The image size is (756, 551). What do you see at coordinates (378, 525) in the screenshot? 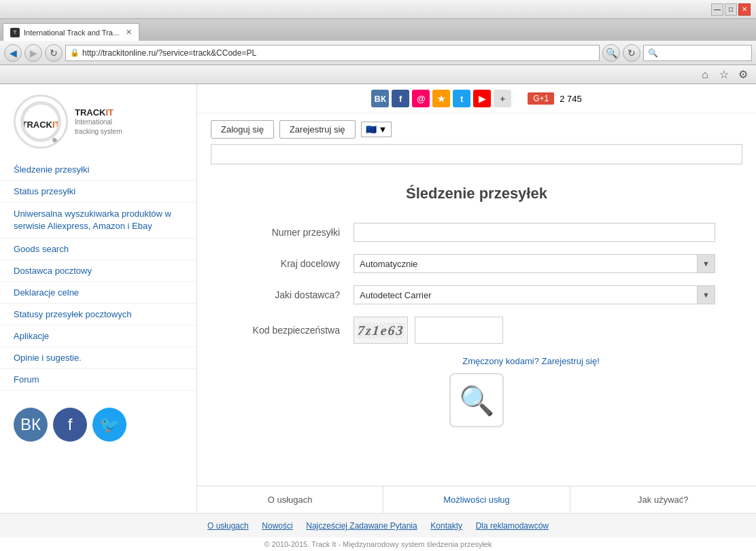
I see `footer-links: O usługach Nowości Najcześciej Zadawane …` at bounding box center [378, 525].